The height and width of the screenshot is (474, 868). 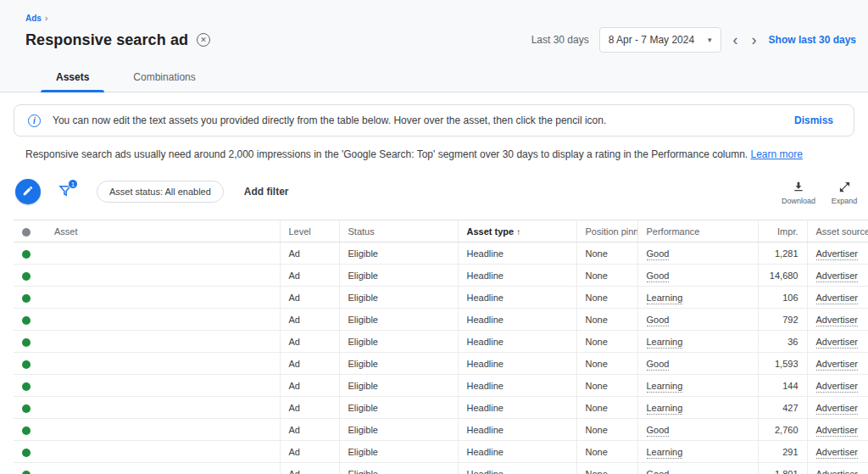 What do you see at coordinates (560, 40) in the screenshot?
I see `date-range-label: Last 30 days` at bounding box center [560, 40].